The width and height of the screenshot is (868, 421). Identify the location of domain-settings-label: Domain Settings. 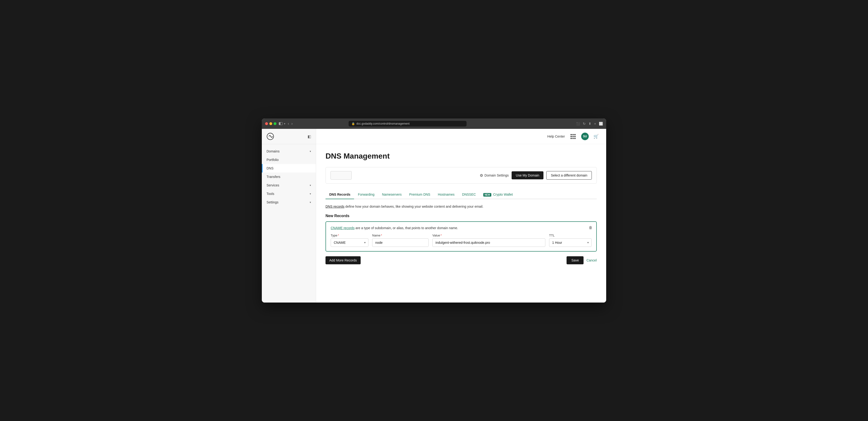
(497, 175).